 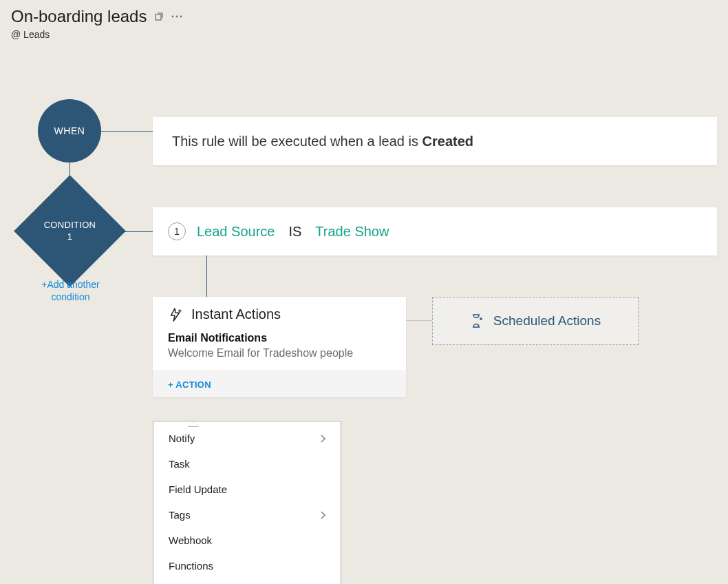 What do you see at coordinates (69, 131) in the screenshot?
I see `when-node: WHEN` at bounding box center [69, 131].